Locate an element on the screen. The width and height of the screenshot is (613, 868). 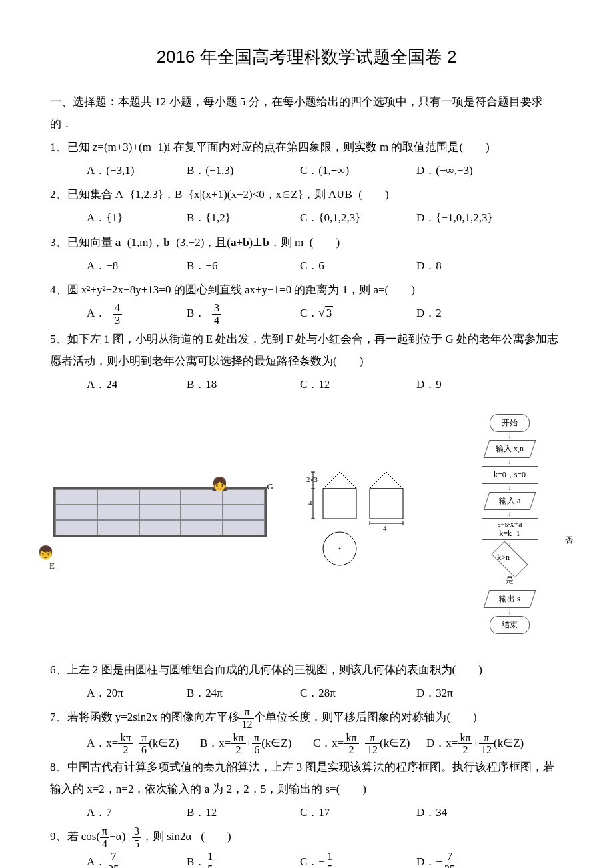
question-3: 3、已知向量 a=(1,m)，b=(3,−2)，且(a+b)⊥b，则 m=( ) is located at coordinates (306, 243).